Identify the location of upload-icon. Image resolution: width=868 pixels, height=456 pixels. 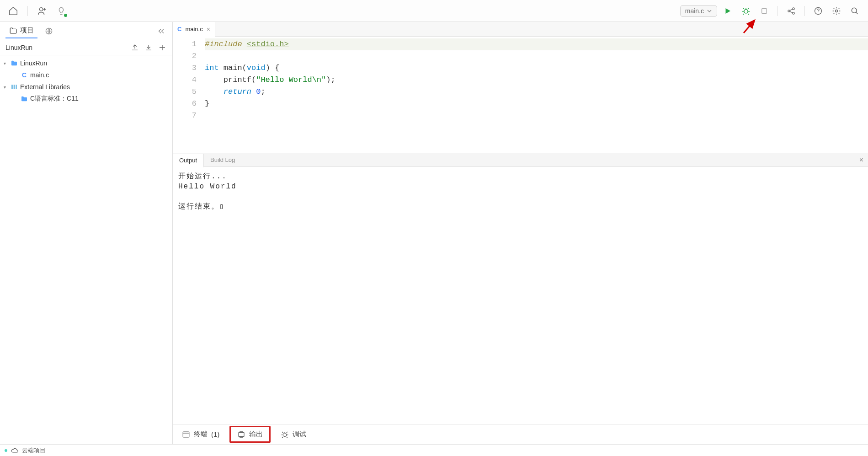
(135, 48).